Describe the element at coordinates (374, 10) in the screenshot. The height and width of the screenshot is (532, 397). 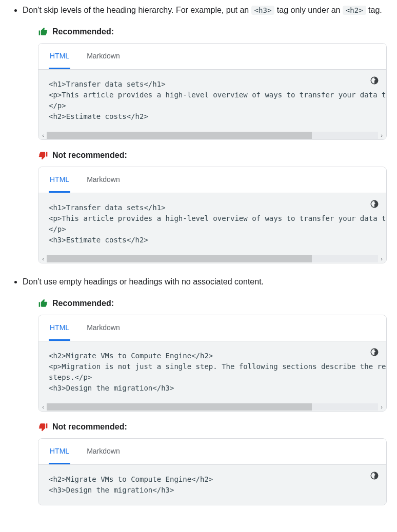
I see `text-segment: tag.` at that location.